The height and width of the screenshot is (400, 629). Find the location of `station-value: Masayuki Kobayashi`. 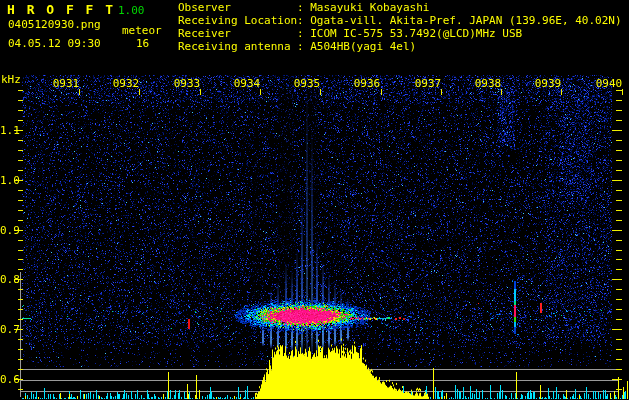

station-value: Masayuki Kobayashi is located at coordinates (370, 8).